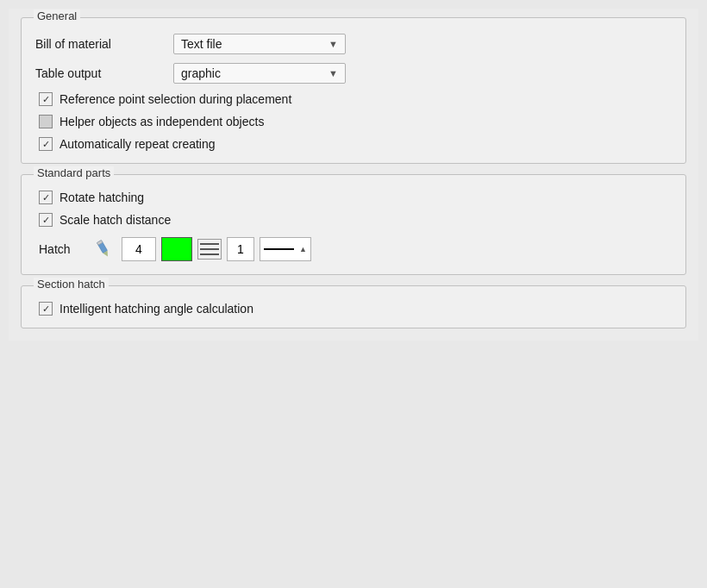 This screenshot has width=707, height=588. I want to click on table-output-label: Table output, so click(104, 73).